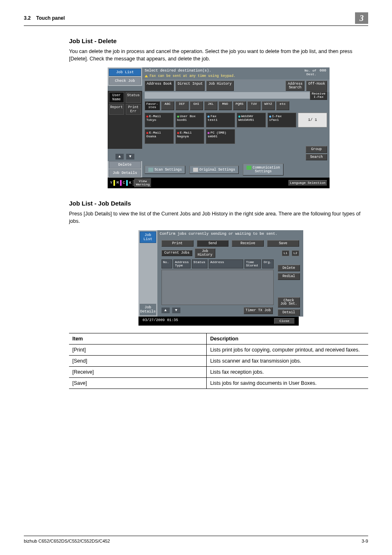  What do you see at coordinates (148, 237) in the screenshot?
I see `tab-joblist-2: Job List` at bounding box center [148, 237].